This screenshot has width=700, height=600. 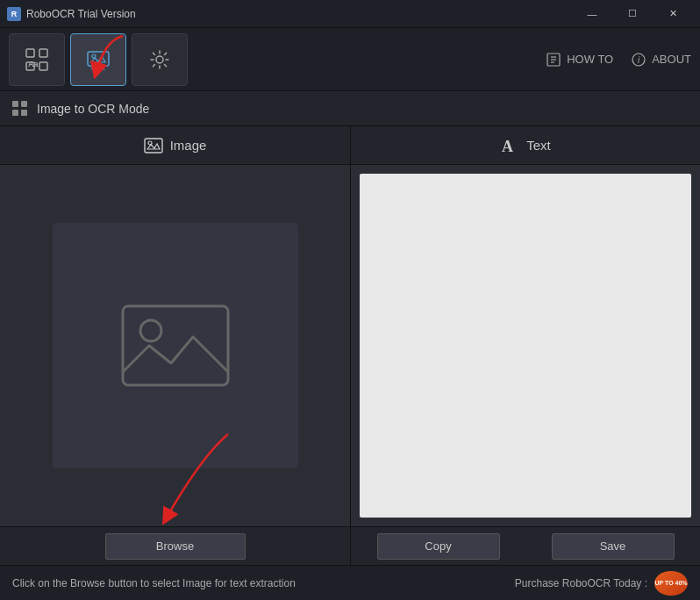 What do you see at coordinates (510, 146) in the screenshot?
I see `text-header-icon: A` at bounding box center [510, 146].